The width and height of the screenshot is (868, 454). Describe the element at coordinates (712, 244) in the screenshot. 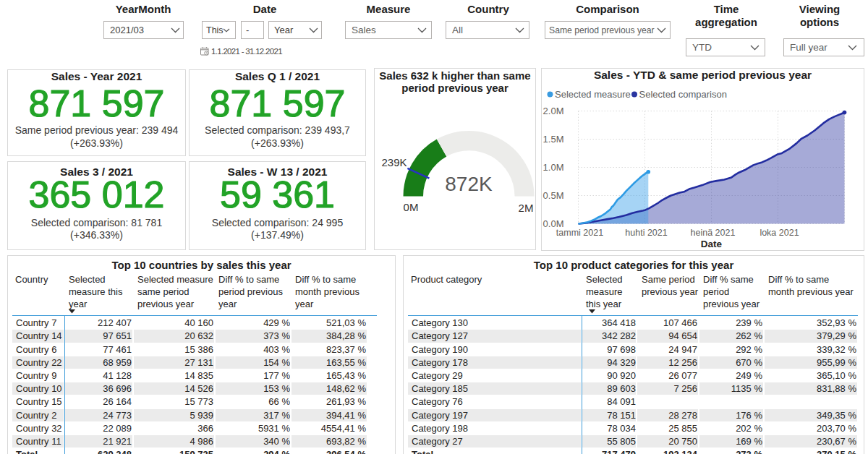

I see `svg-text: Date` at that location.